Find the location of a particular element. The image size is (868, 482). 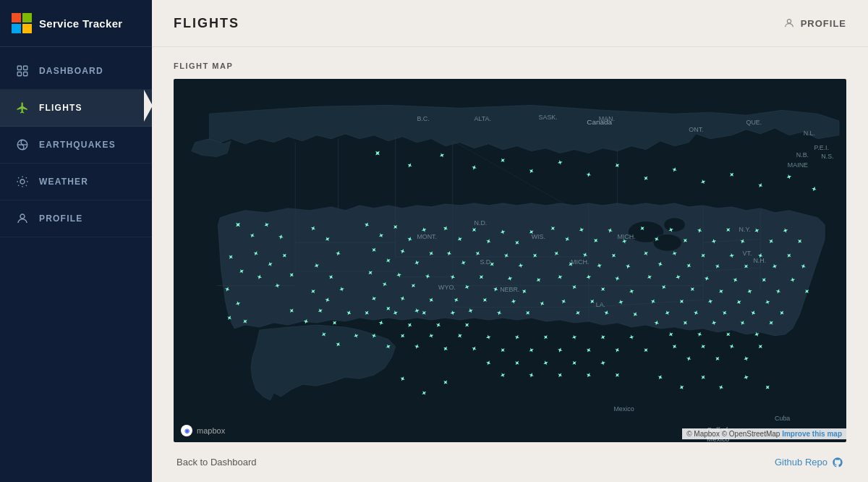

svg-text: WYO. is located at coordinates (447, 287).